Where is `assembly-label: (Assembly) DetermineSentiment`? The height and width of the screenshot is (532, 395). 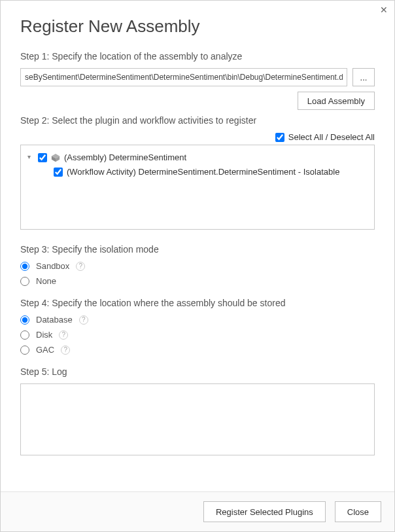 assembly-label: (Assembly) DetermineSentiment is located at coordinates (126, 158).